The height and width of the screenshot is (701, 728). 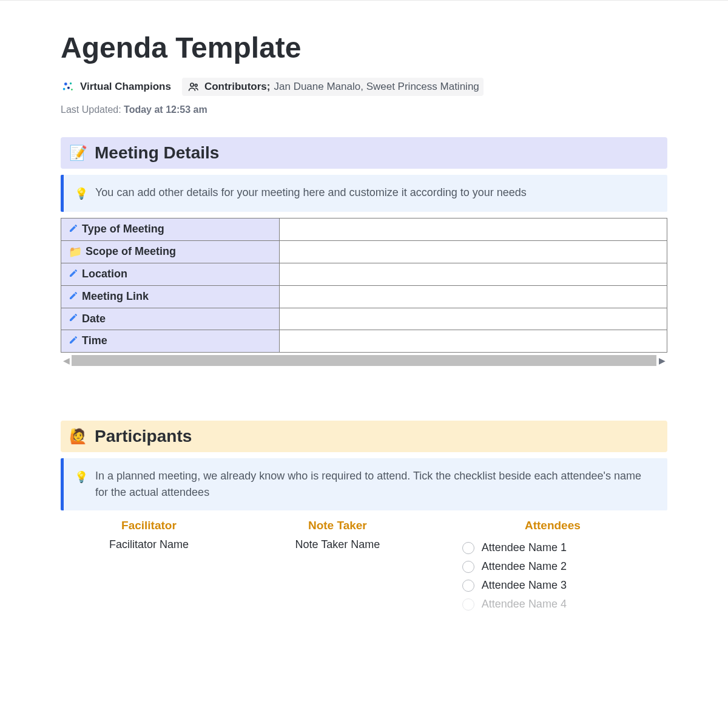 What do you see at coordinates (364, 229) in the screenshot?
I see `table-row: Type of Meeting` at bounding box center [364, 229].